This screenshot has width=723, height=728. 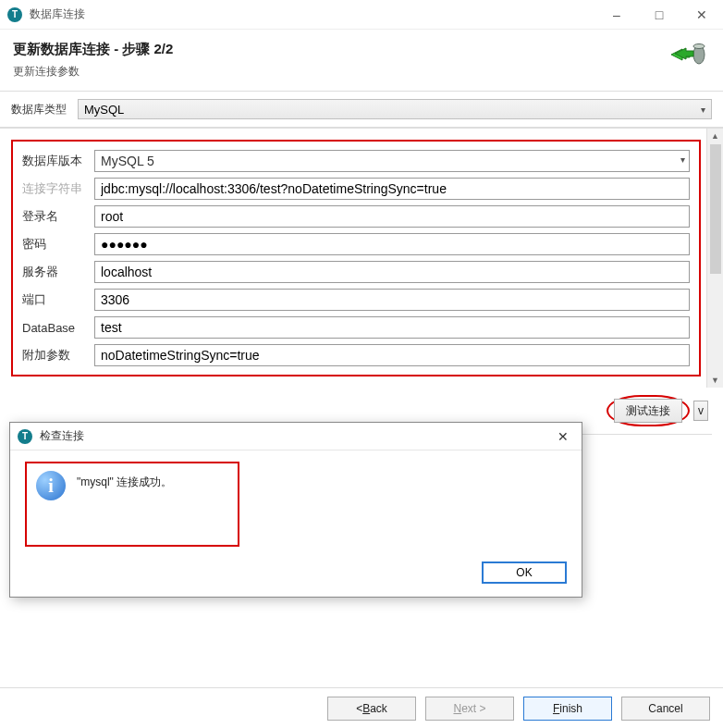 What do you see at coordinates (392, 327) in the screenshot?
I see `database-input` at bounding box center [392, 327].